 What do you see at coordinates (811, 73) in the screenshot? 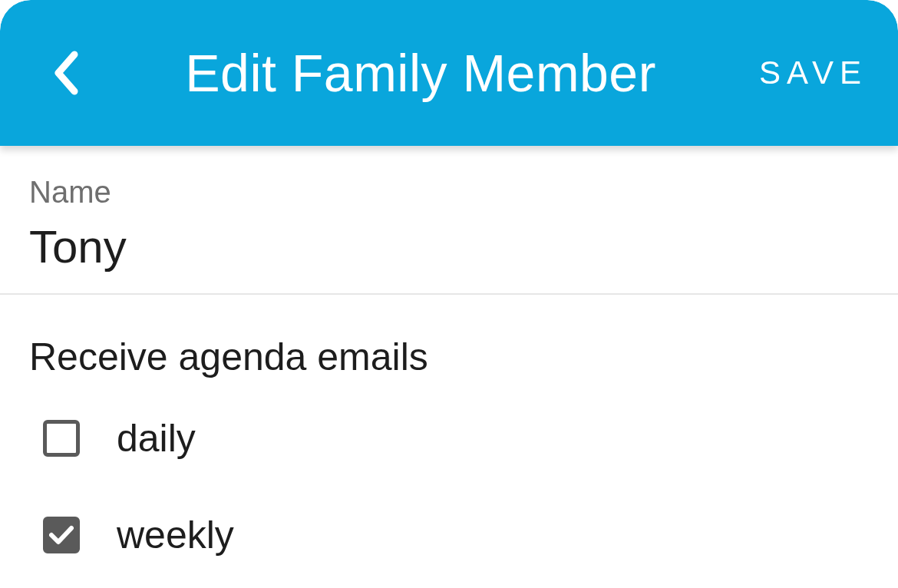
I see `save-button: SAVE` at bounding box center [811, 73].